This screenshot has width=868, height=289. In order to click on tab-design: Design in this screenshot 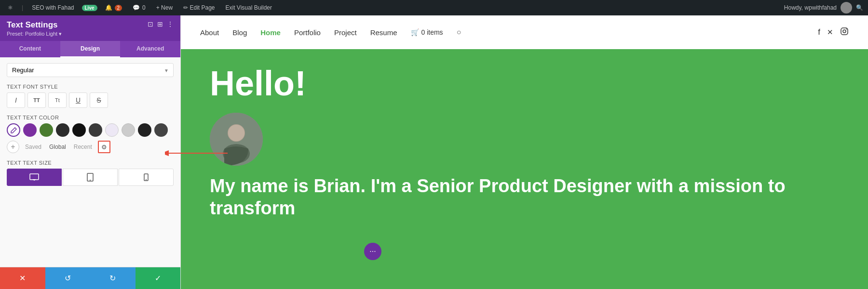, I will do `click(91, 49)`.